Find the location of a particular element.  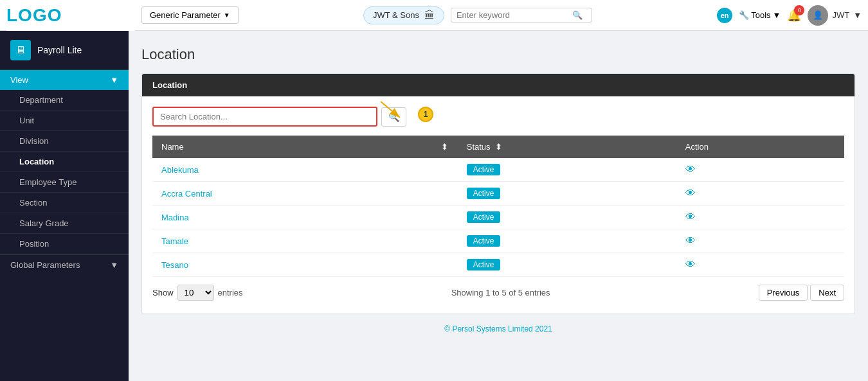

showing-info: Showing 1 to 5 of 5 entries is located at coordinates (501, 293).